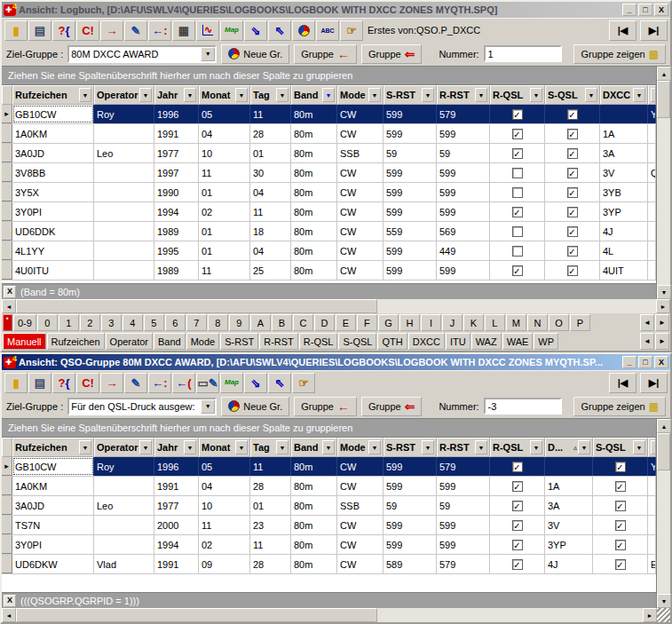 This screenshot has width=672, height=624. I want to click on table-row: 3Y0PI1994021180mCW599599✓✓3YP, so click(328, 212).